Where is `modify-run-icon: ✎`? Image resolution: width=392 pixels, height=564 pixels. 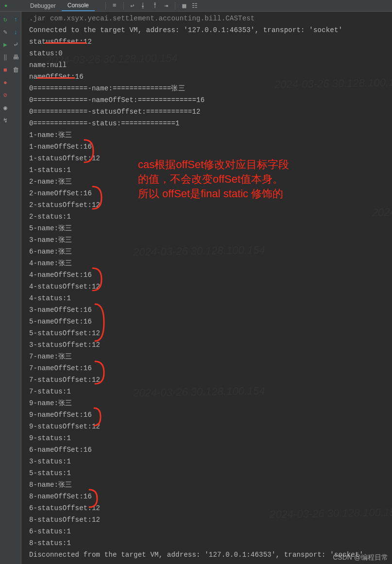 modify-run-icon: ✎ is located at coordinates (5, 32).